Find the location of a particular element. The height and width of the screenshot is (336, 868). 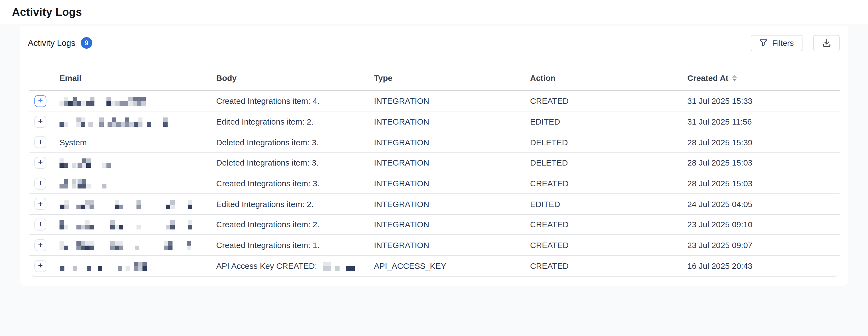

col-header-action: Action is located at coordinates (604, 78).